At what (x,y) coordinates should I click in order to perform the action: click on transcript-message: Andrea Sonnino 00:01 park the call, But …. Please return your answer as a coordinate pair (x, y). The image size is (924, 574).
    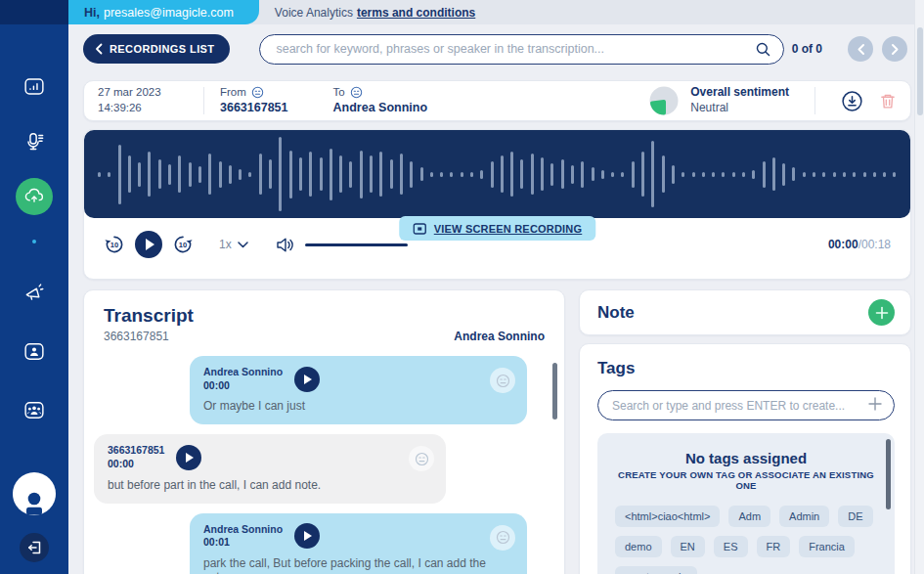
    Looking at the image, I should click on (358, 544).